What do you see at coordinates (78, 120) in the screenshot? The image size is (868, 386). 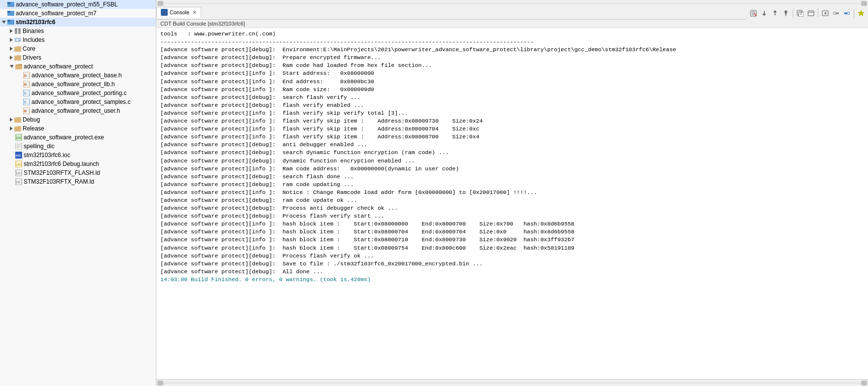 I see `tree-item-debug: Debug` at bounding box center [78, 120].